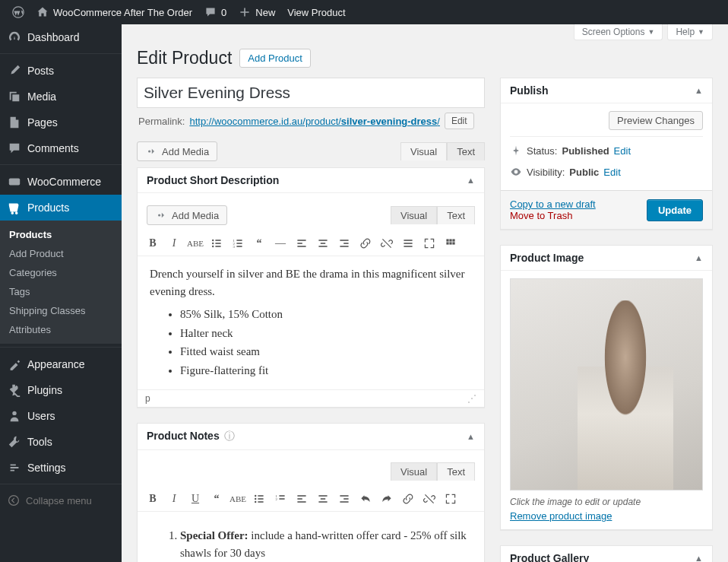  Describe the element at coordinates (61, 71) in the screenshot. I see `menu-posts: Posts` at that location.